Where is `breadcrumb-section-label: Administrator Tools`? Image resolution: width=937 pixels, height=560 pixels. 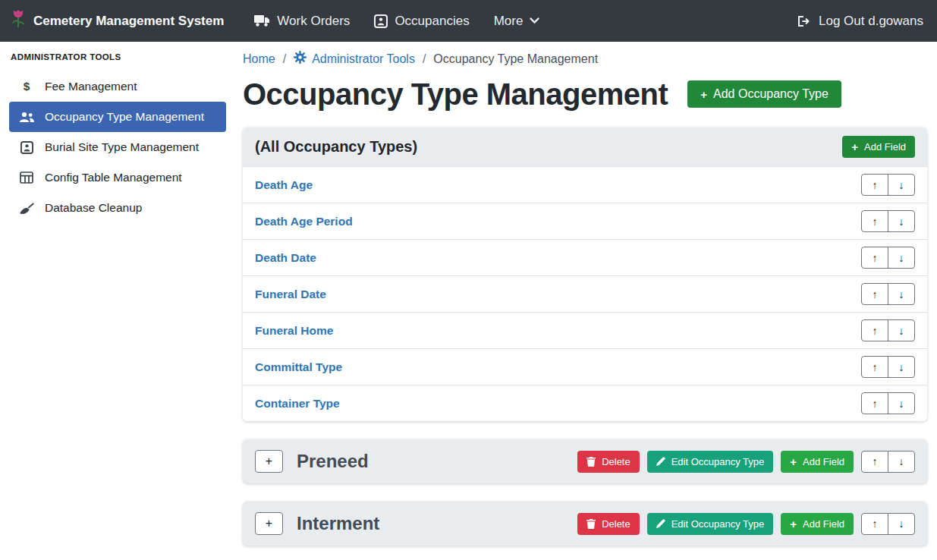
breadcrumb-section-label: Administrator Tools is located at coordinates (363, 59).